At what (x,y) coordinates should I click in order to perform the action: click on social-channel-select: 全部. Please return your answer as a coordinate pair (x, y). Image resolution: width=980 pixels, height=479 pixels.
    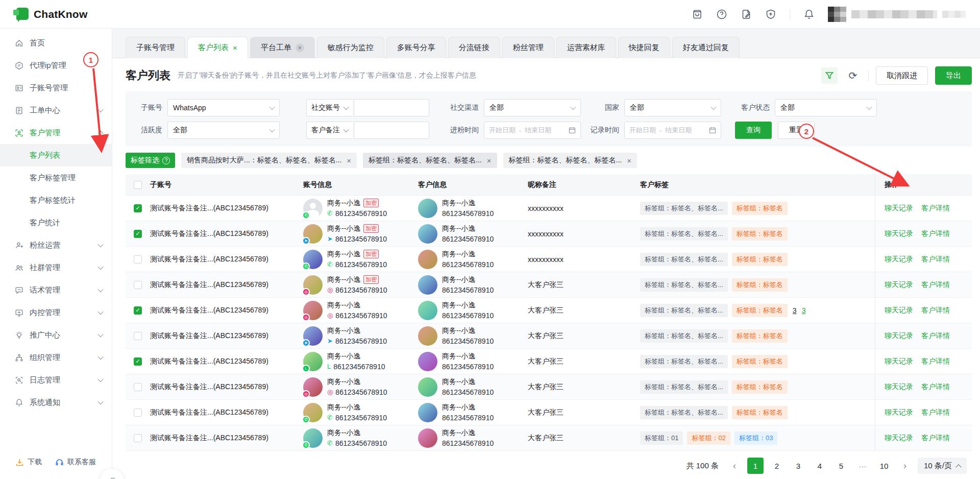
    Looking at the image, I should click on (532, 108).